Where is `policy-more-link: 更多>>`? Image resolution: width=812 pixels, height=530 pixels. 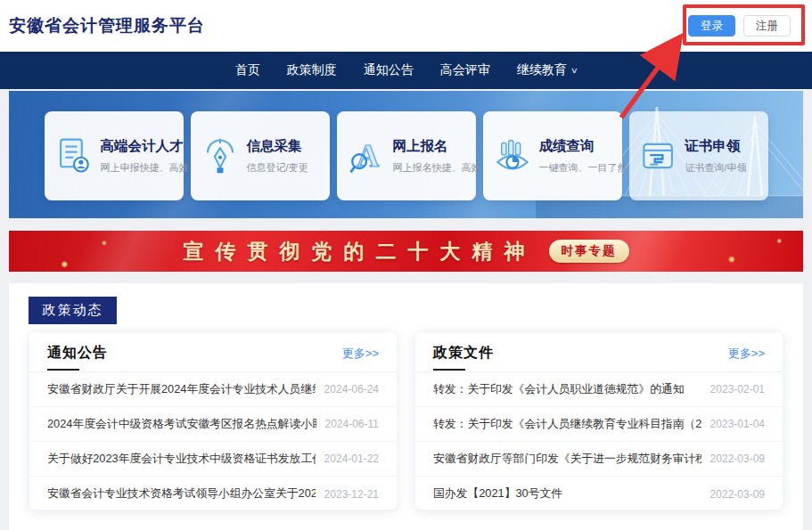 policy-more-link: 更多>> is located at coordinates (747, 354).